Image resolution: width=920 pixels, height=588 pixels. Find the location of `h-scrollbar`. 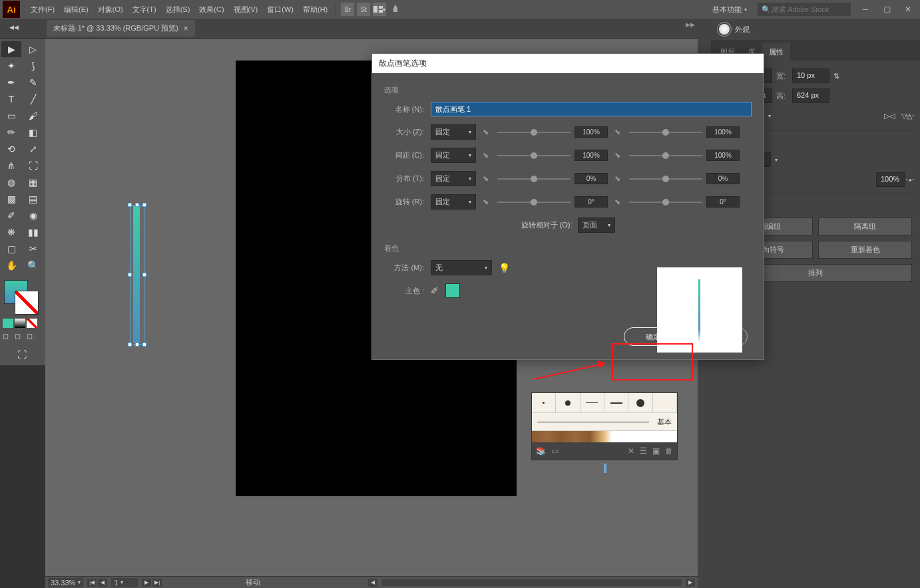

h-scrollbar is located at coordinates (531, 583).